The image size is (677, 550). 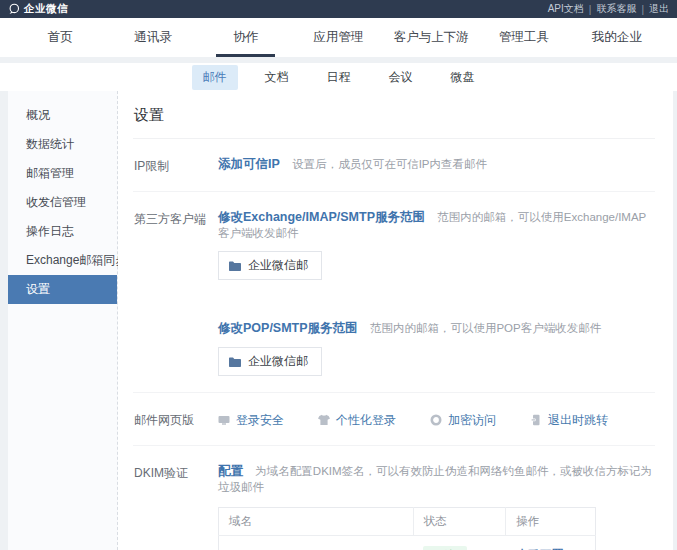 What do you see at coordinates (14, 9) in the screenshot?
I see `chat-bubble-icon` at bounding box center [14, 9].